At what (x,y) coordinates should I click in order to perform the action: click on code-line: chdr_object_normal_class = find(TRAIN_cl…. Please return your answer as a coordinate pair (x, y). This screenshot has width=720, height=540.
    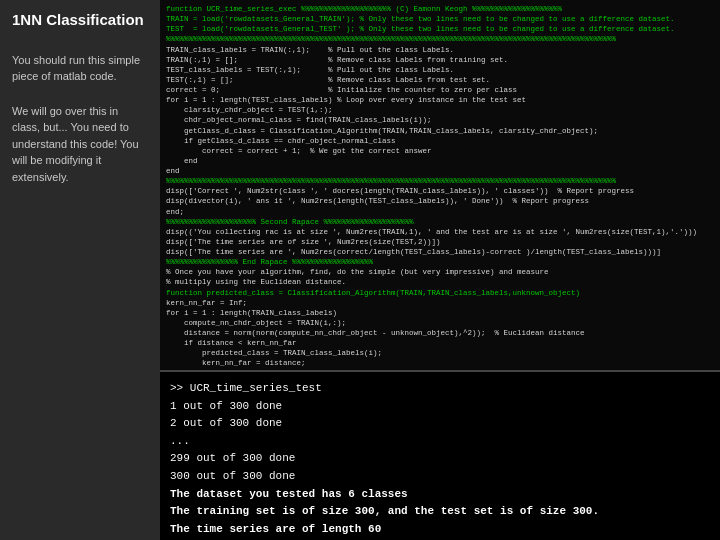
    Looking at the image, I should click on (440, 120).